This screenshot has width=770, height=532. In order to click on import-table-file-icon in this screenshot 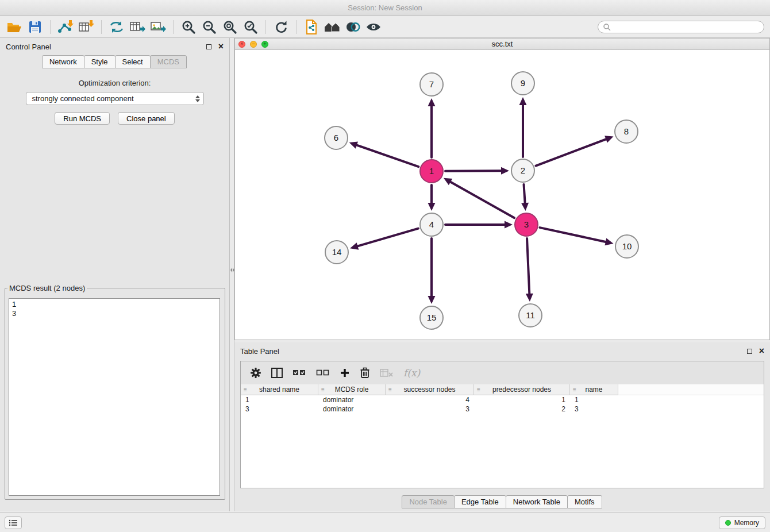, I will do `click(86, 27)`.